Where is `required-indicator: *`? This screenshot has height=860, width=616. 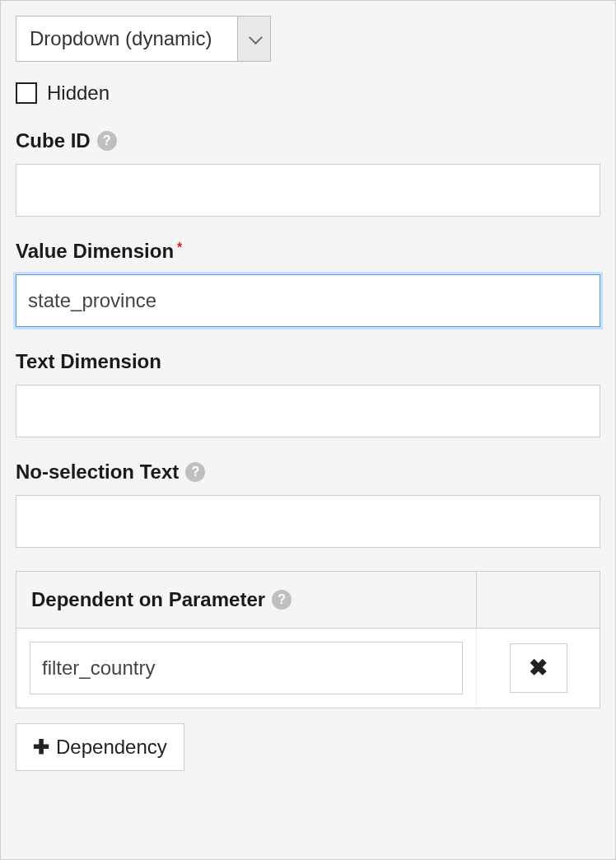
required-indicator: * is located at coordinates (180, 248).